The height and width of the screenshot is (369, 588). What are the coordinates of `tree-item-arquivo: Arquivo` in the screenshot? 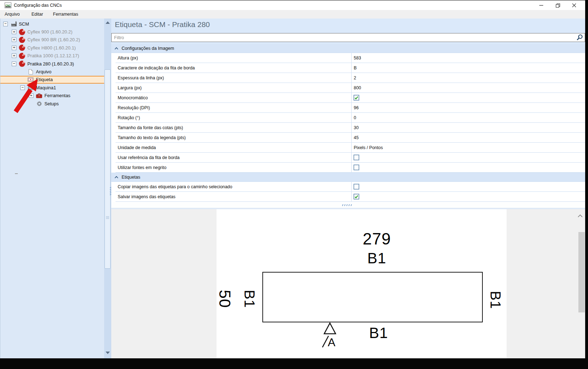 It's located at (52, 72).